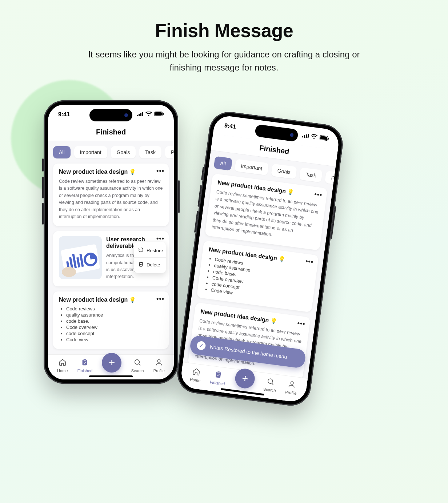  I want to click on menu-delete-label: Delete, so click(153, 265).